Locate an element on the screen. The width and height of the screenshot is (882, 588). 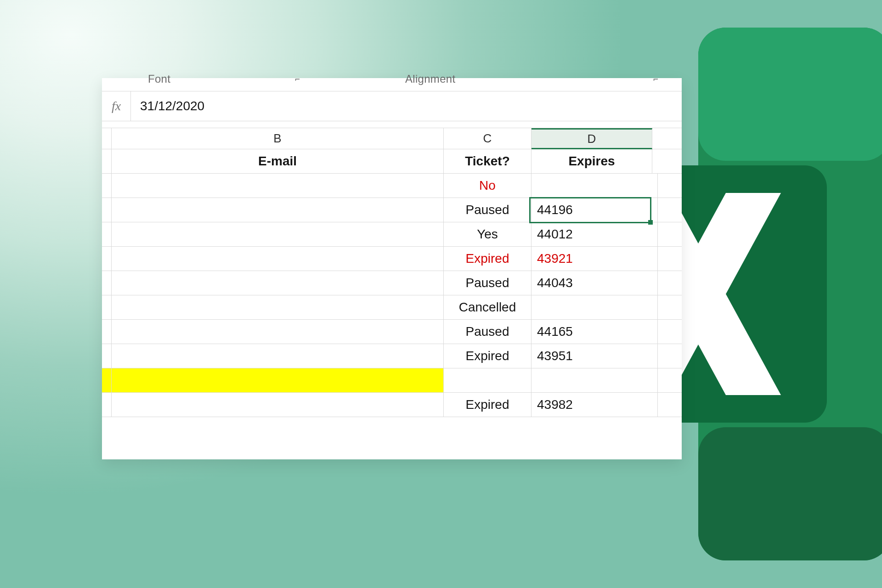
col-header-a is located at coordinates (107, 139).